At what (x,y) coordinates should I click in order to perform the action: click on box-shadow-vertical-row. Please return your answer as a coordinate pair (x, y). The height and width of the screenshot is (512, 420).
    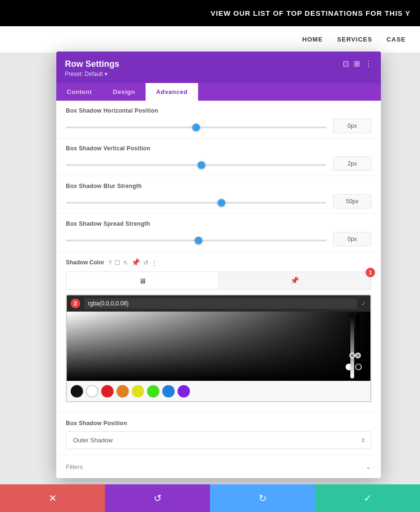
    Looking at the image, I should click on (219, 164).